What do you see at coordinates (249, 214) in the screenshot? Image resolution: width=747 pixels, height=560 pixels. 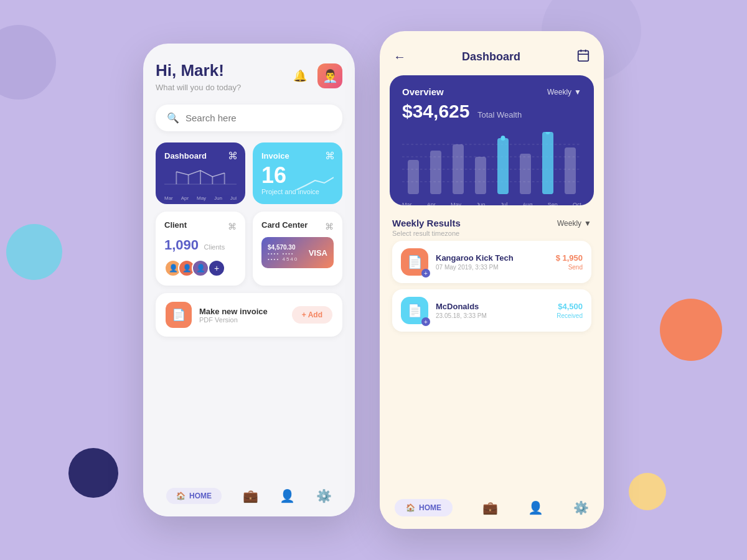 I see `cards-grid: Dashboard ⌘ Mar Apr May` at bounding box center [249, 214].